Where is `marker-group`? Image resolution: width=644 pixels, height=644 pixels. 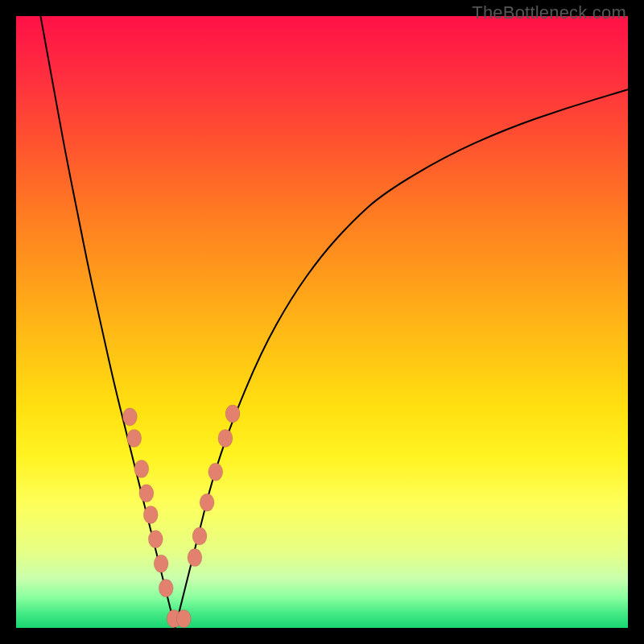 marker-group is located at coordinates (181, 517).